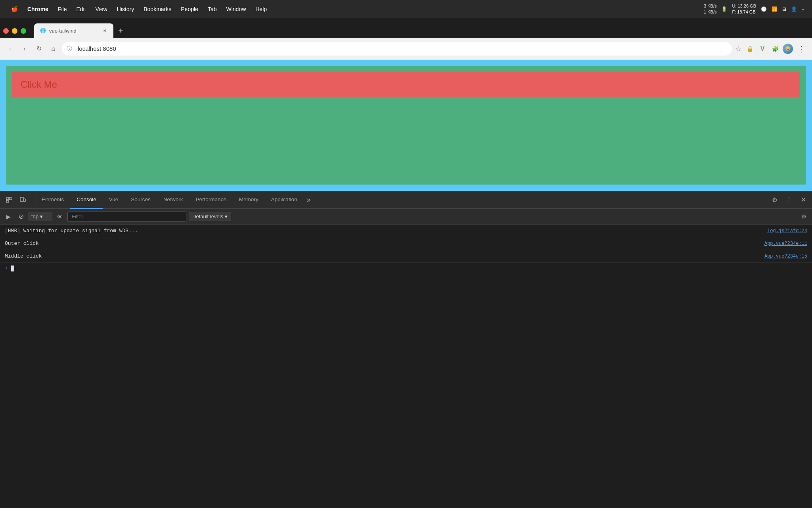  Describe the element at coordinates (226, 217) in the screenshot. I see `levels-dropdown-icon: ▾` at that location.